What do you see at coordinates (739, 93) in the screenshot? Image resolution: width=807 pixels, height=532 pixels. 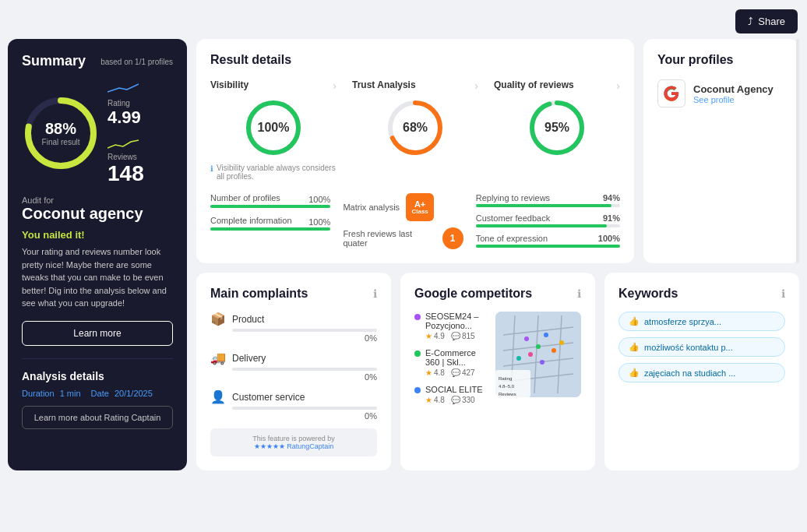 I see `profile-info: Coconut Agency See profile` at bounding box center [739, 93].